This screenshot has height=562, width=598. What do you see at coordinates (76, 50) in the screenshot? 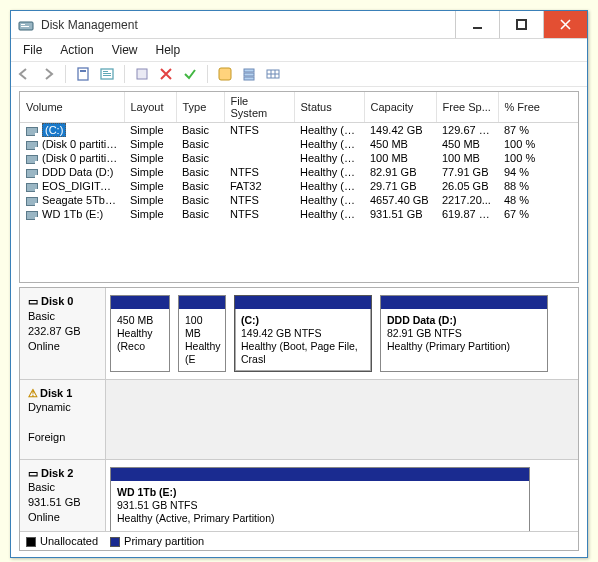
I see `menu-action: Action` at bounding box center [76, 50].